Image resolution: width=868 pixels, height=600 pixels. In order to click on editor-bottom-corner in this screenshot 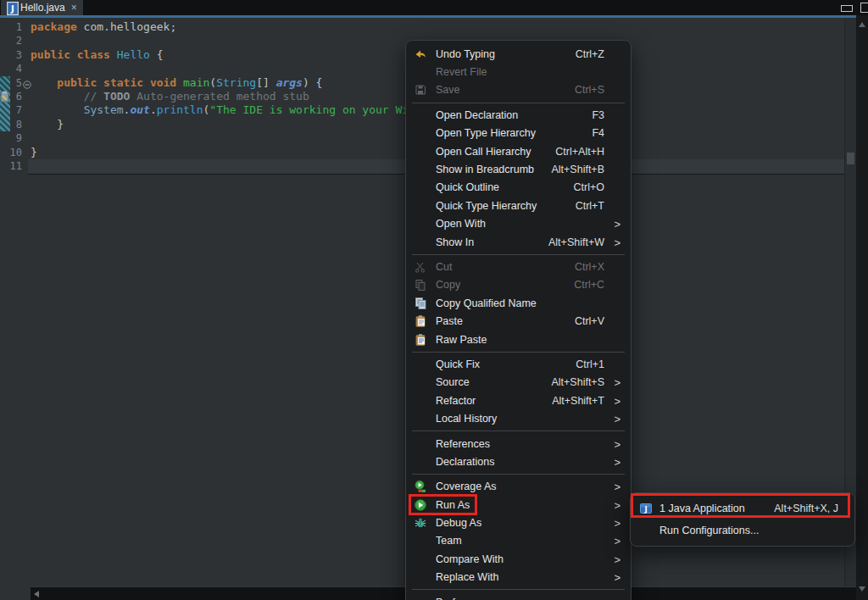, I will do `click(15, 593)`.